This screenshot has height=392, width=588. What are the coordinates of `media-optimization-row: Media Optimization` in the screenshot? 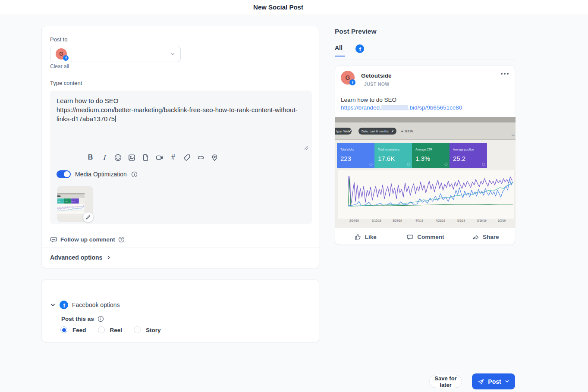 It's located at (97, 174).